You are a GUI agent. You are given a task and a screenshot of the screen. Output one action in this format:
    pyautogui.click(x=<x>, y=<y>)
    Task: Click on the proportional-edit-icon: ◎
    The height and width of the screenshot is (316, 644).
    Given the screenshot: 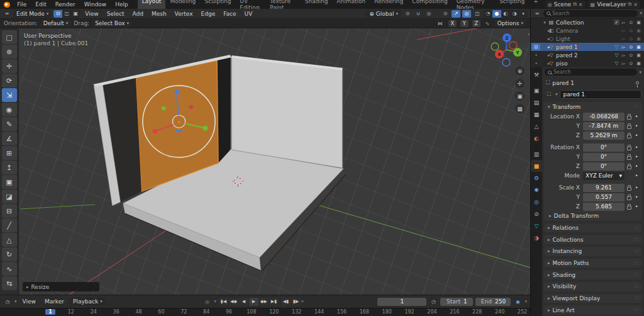 What is the action you would take?
    pyautogui.click(x=429, y=14)
    